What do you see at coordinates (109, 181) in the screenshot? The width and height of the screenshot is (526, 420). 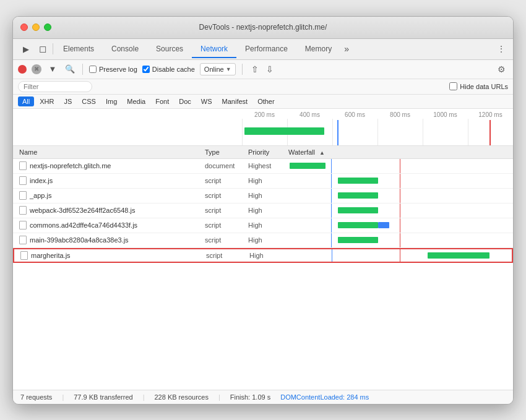 I see `cell-name: index.js` at bounding box center [109, 181].